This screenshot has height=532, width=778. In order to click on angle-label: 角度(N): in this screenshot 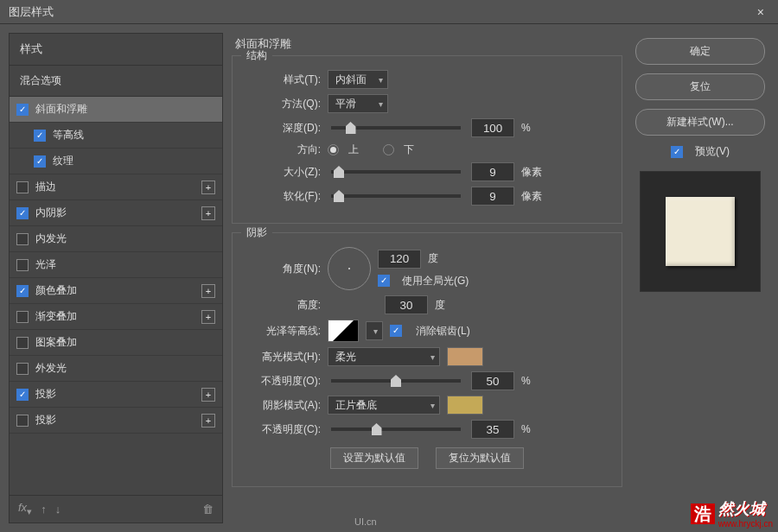, I will do `click(282, 269)`.